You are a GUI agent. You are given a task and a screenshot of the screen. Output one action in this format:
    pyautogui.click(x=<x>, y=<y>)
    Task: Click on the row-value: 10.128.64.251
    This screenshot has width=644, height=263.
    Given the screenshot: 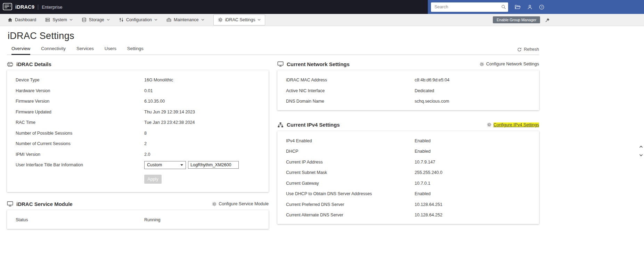 What is the action you would take?
    pyautogui.click(x=429, y=205)
    